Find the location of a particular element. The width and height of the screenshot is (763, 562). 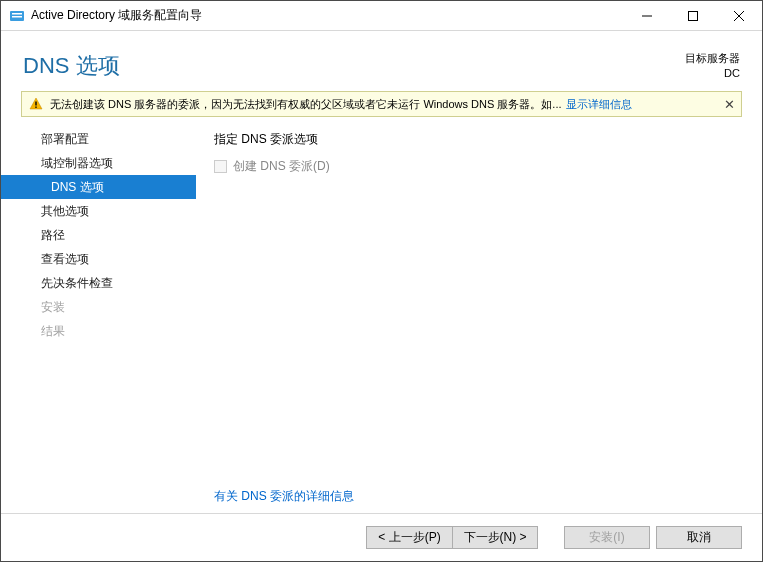

create-delegation-checkbox is located at coordinates (220, 166).